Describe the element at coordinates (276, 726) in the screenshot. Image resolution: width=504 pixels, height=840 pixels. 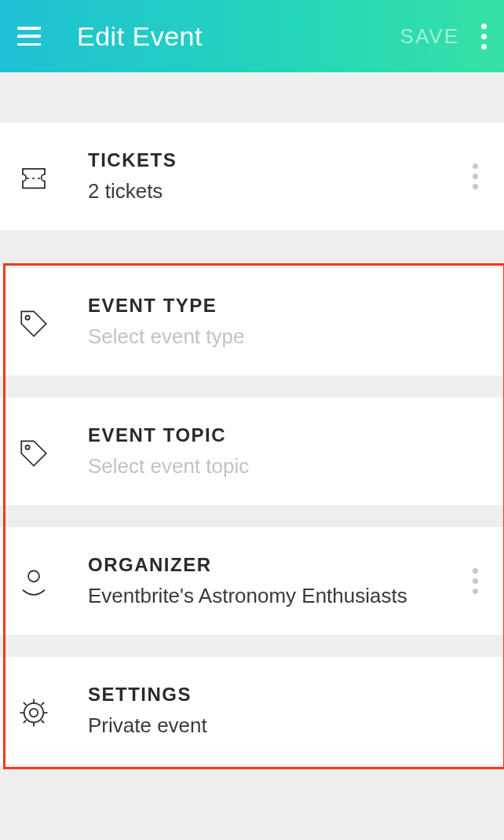
I see `settings-value: Private event` at that location.